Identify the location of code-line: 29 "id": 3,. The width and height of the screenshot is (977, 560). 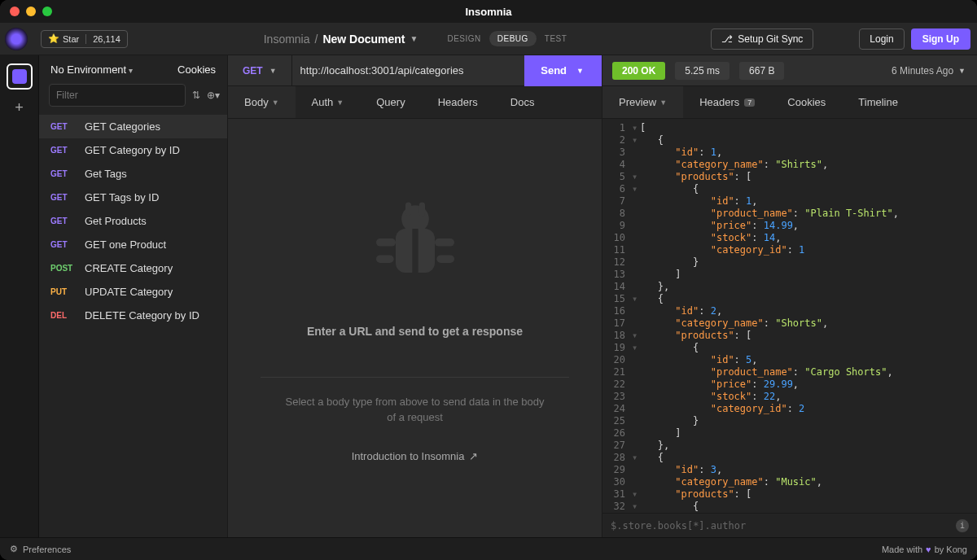
(790, 470).